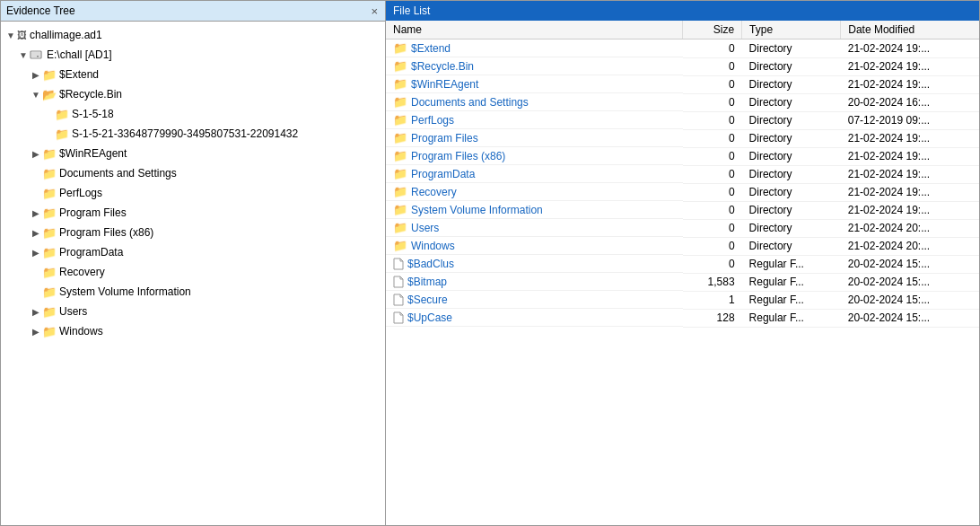  Describe the element at coordinates (36, 75) in the screenshot. I see `tree-expander-extend: ▶` at that location.